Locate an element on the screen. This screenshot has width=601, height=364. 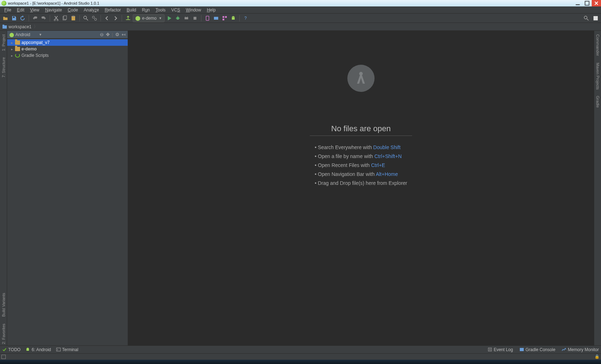
left-tab-structure: 7: Structure is located at coordinates (4, 67).